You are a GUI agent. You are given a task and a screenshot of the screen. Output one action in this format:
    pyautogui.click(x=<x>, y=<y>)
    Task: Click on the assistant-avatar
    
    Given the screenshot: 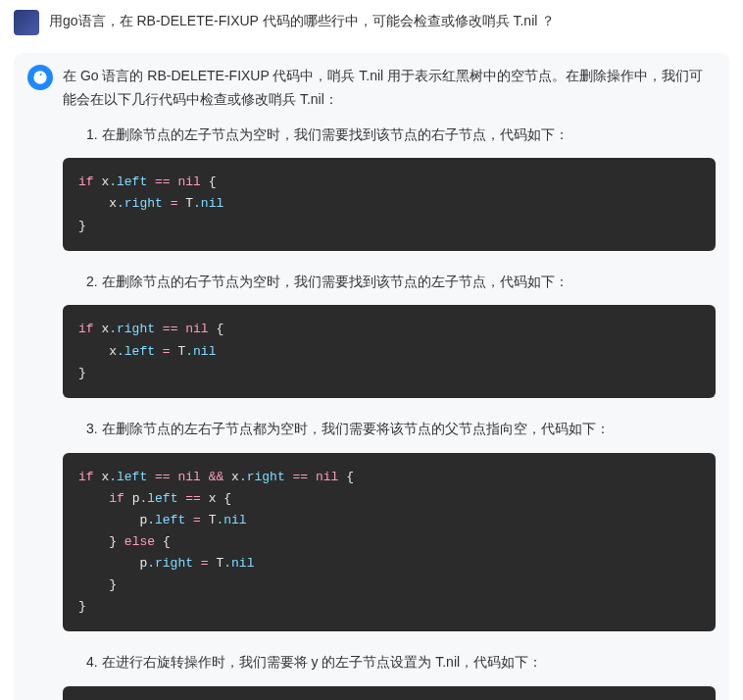 What is the action you would take?
    pyautogui.click(x=40, y=77)
    